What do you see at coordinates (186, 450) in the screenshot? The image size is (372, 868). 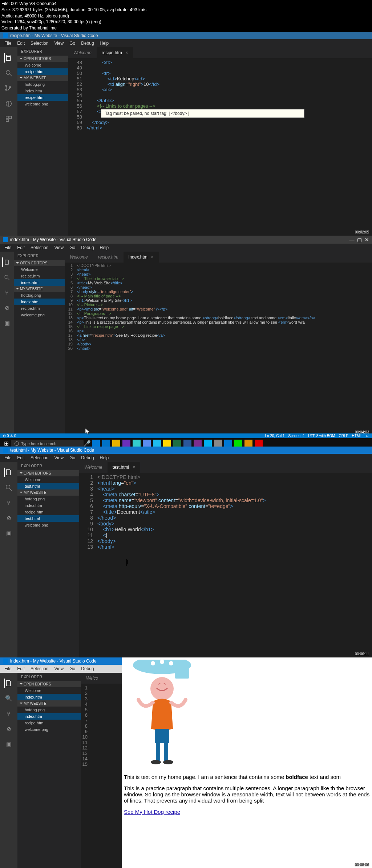 I see `window-titlebar: test.html - My Website - Visual Studio C…` at bounding box center [186, 450].